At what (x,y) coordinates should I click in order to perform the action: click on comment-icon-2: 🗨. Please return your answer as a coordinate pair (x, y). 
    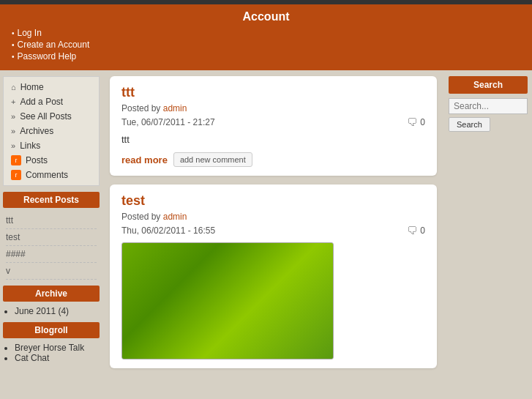
    Looking at the image, I should click on (412, 231).